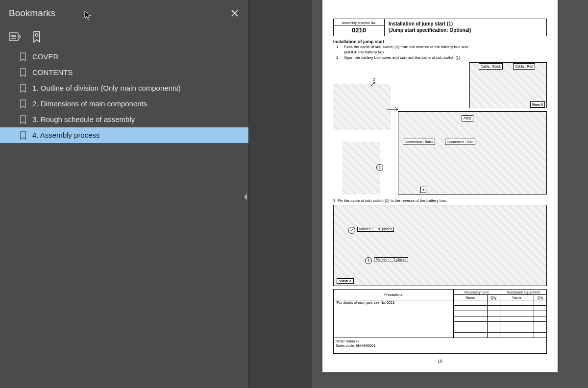  I want to click on process-number-cell: Assembly process No. 0210, so click(359, 27).